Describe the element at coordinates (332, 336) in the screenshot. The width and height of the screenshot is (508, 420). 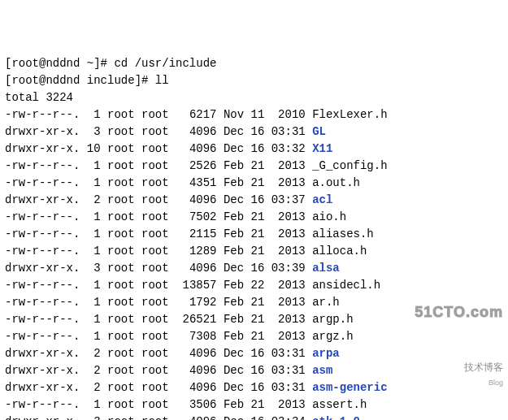
I see `file-name: argz.h` at that location.